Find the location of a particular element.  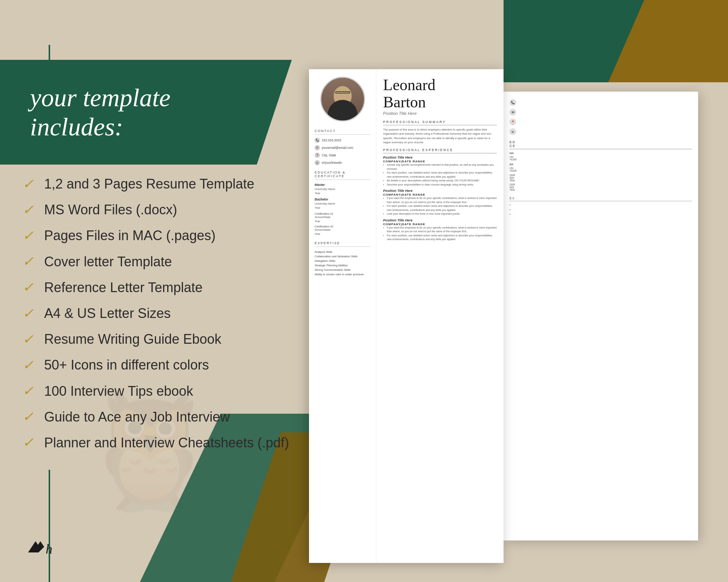

contact-email: ✉ youremail@email.com is located at coordinates (343, 148).